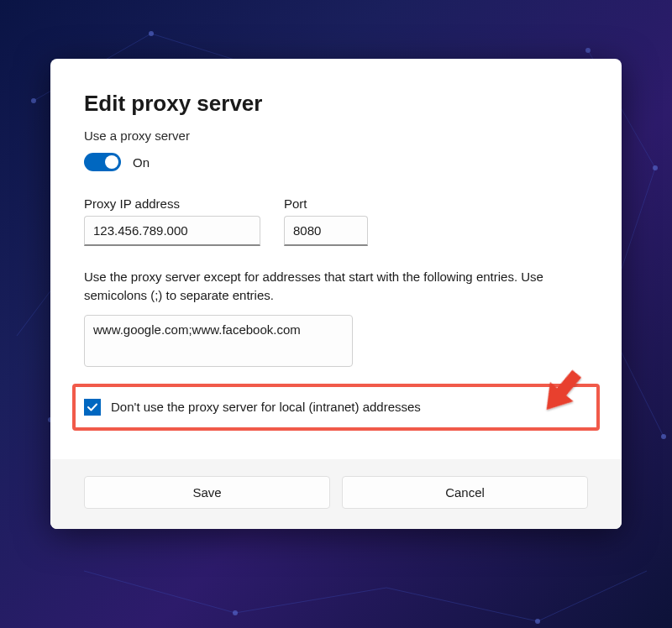 This screenshot has height=628, width=672. Describe the element at coordinates (92, 407) in the screenshot. I see `local-bypass-checkbox` at that location.